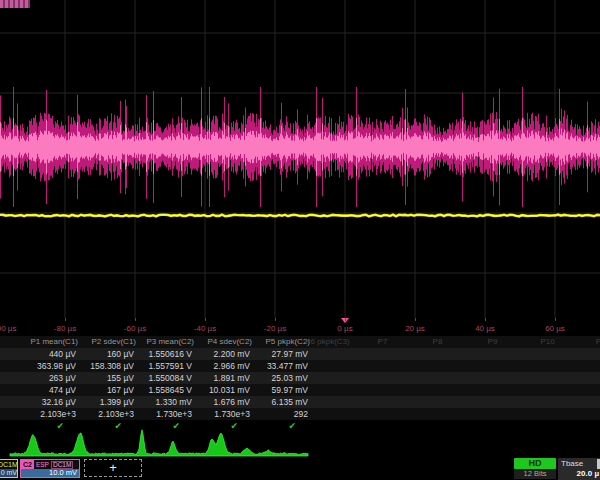  I want to click on time-axis: -100 µs -80 µs -60 µs -40 µs -20 µs 0 µs…, so click(300, 327).